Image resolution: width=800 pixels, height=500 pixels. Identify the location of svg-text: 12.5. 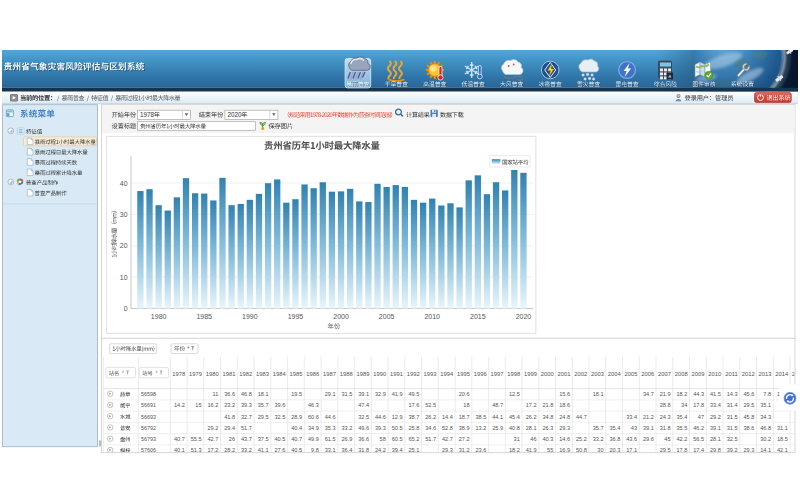
(514, 394).